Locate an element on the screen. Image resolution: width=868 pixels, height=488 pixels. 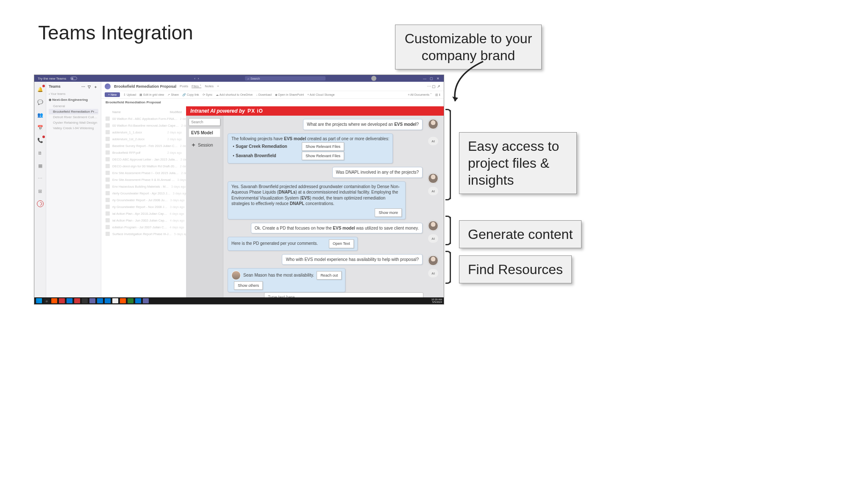
copylink-button: 🔗 Copy link is located at coordinates (191, 95).